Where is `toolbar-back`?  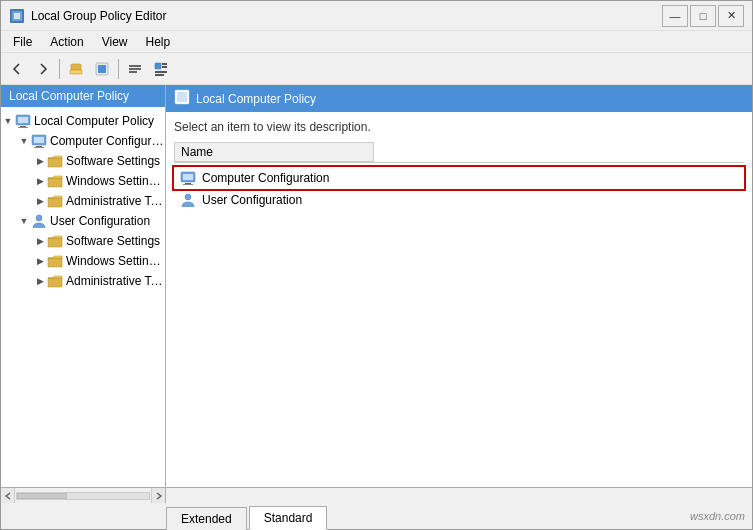 toolbar-back is located at coordinates (17, 69).